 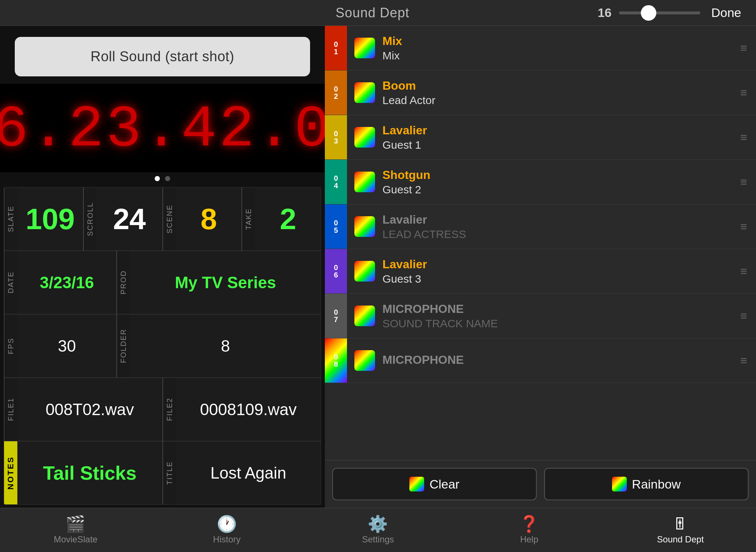 I want to click on channel-type-2: Boom, so click(x=557, y=86).